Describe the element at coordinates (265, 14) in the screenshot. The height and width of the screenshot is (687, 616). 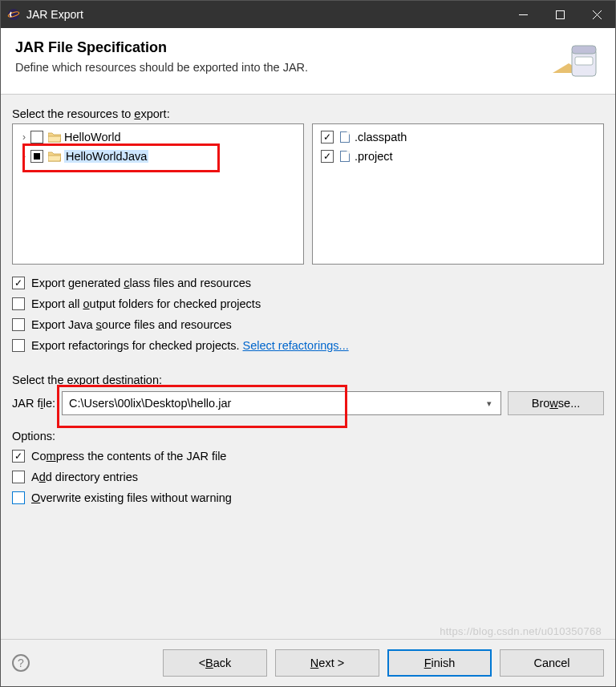
I see `window-title: JAR Export` at that location.